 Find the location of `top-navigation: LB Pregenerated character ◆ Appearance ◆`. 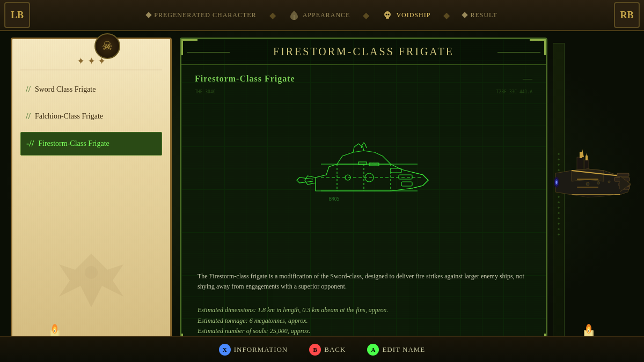

top-navigation: LB Pregenerated character ◆ Appearance ◆ is located at coordinates (322, 16).